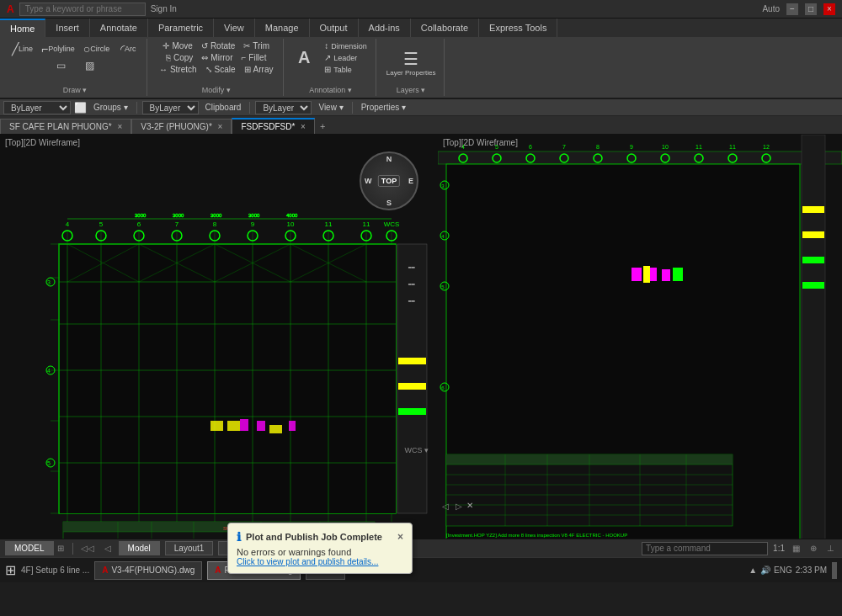  Describe the element at coordinates (66, 126) in the screenshot. I see `doc-tab-sf-cafe: SF CAFE PLAN PHUONG* ×` at that location.